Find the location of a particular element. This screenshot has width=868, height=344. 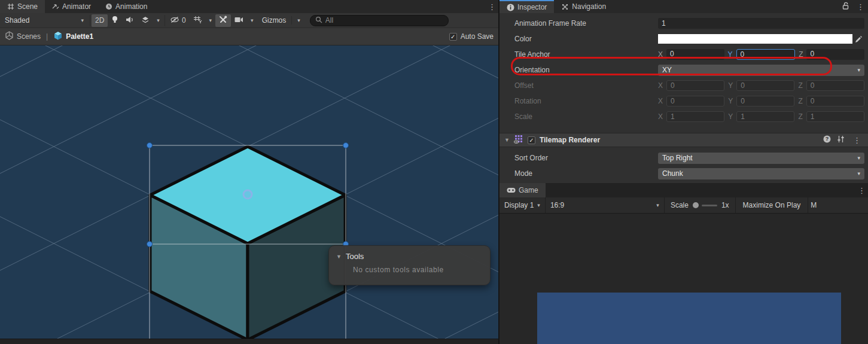

inspector-more-options-button: ⋮ is located at coordinates (860, 7).